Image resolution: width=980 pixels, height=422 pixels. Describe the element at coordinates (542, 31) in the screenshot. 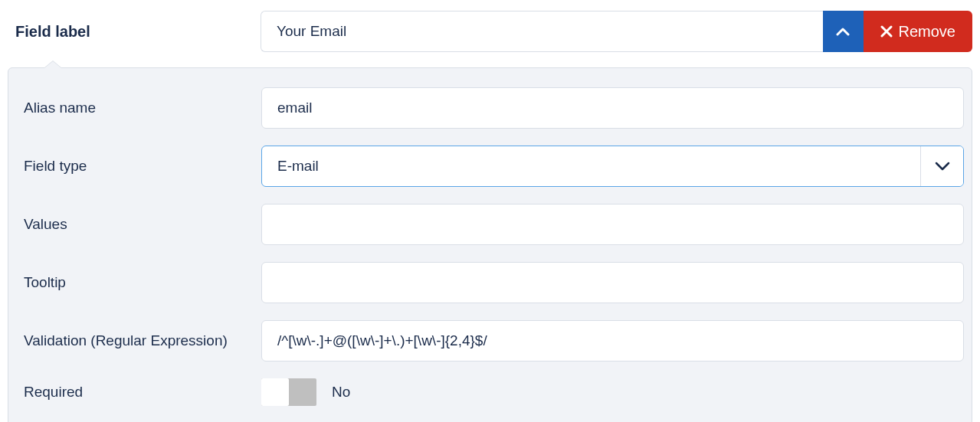

I see `field-label-input` at that location.